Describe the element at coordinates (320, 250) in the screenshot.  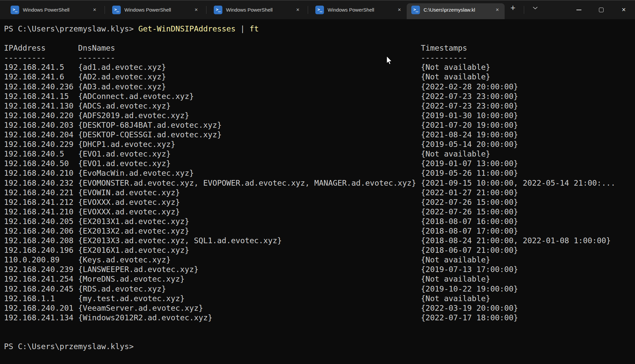
I see `table-row: 192.168.240.196 {EX2016X1.ad.evotec.xyz}…` at that location.